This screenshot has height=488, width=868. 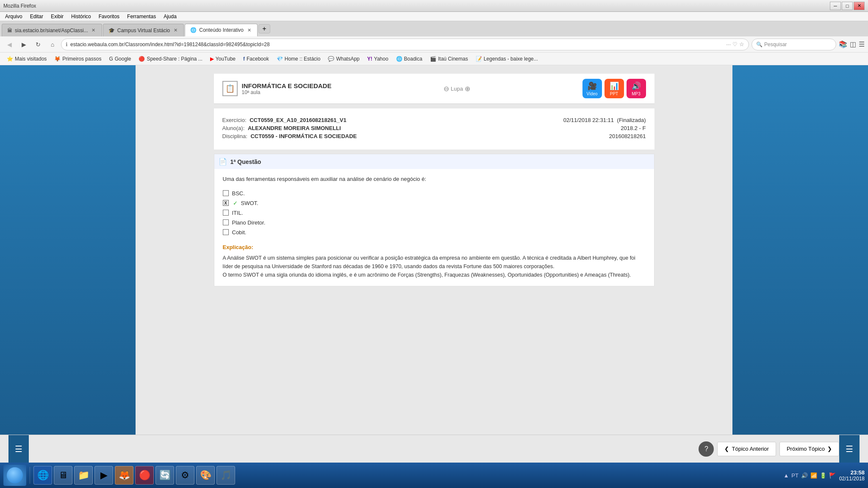 I want to click on bookmark-label: YouTube, so click(x=225, y=59).